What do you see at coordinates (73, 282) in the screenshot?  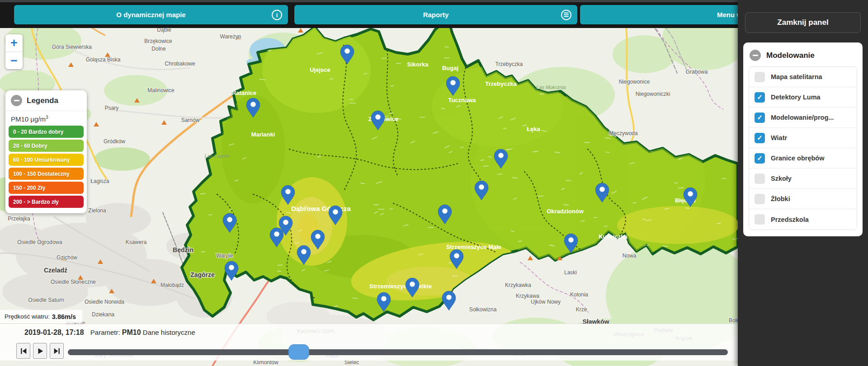 I see `map-label: Osiedle Słoneczne` at bounding box center [73, 282].